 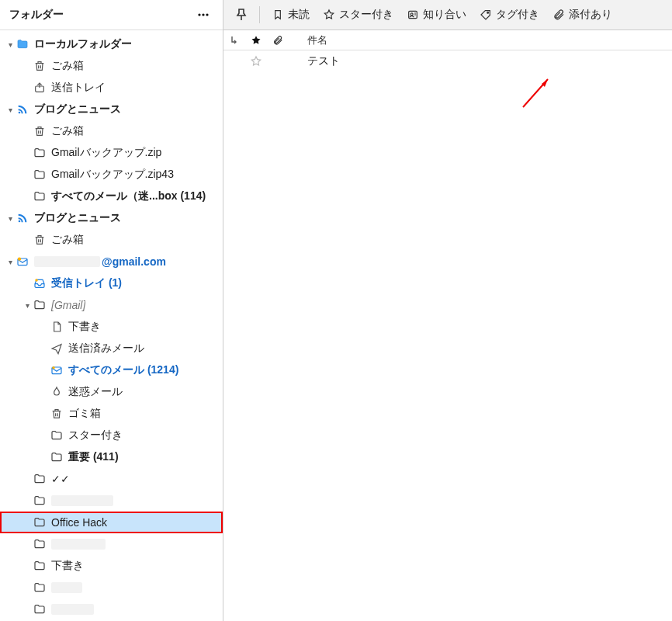 What do you see at coordinates (112, 196) in the screenshot?
I see `folder-row: すべてのメール（迷...box (114)` at bounding box center [112, 196].